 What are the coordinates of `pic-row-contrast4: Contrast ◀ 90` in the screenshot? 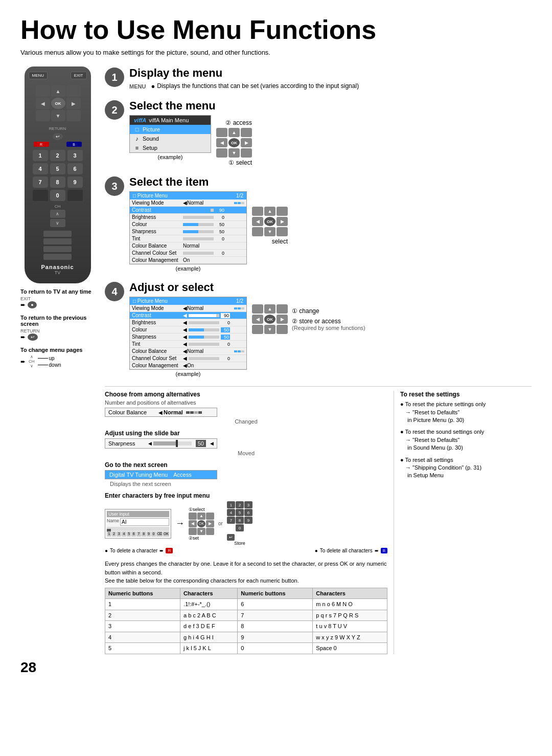 It's located at (188, 316).